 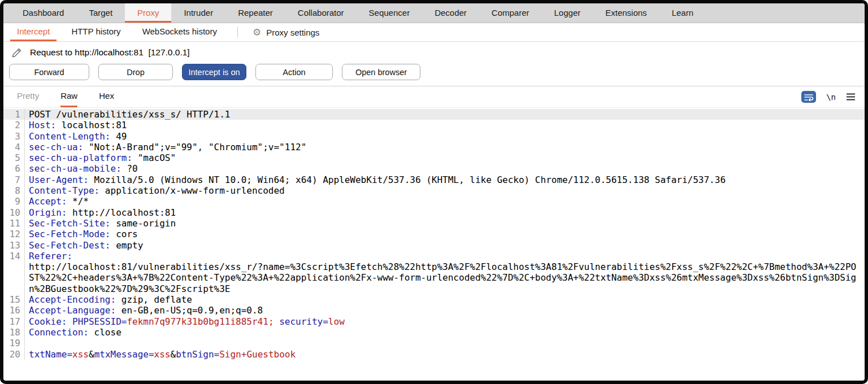 What do you see at coordinates (444, 332) in the screenshot?
I see `code-line: Connection: close` at bounding box center [444, 332].